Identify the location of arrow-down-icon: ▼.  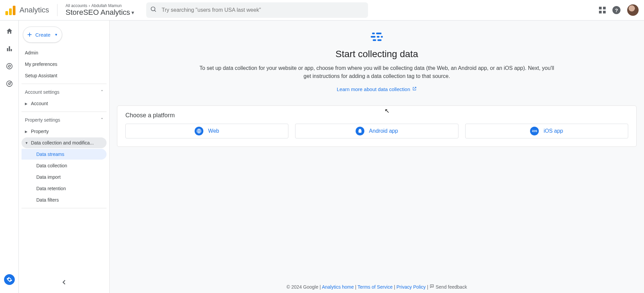
(27, 143).